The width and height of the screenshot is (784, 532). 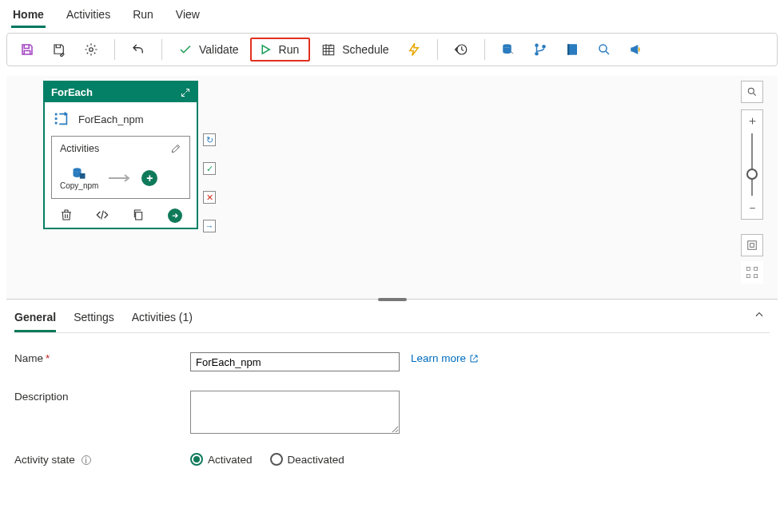 I want to click on menu-run: Run, so click(x=143, y=16).